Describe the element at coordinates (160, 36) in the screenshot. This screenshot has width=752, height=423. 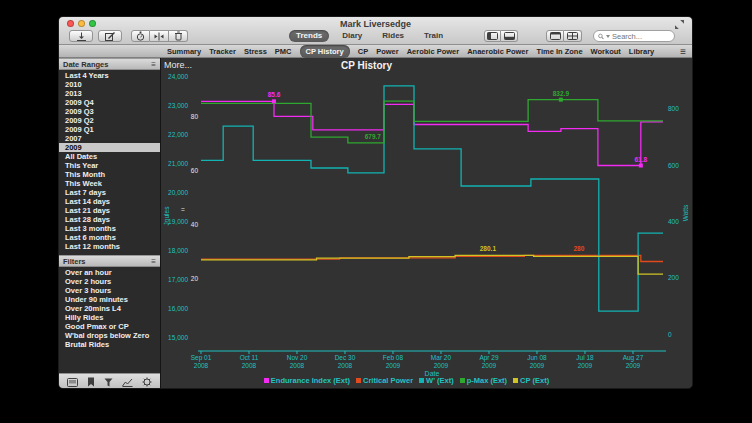
I see `split-view-button` at that location.